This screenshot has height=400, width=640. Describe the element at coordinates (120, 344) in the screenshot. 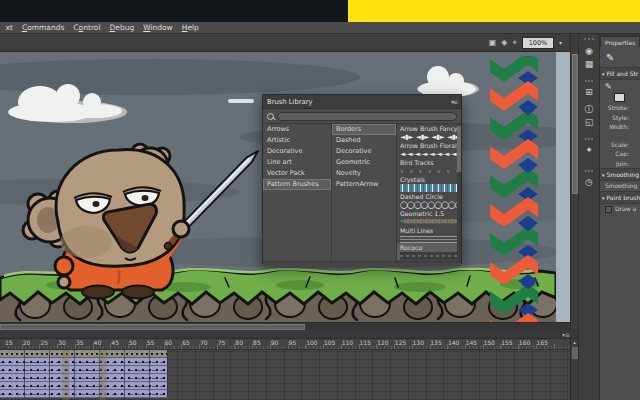

I see `frame-number: 45` at that location.